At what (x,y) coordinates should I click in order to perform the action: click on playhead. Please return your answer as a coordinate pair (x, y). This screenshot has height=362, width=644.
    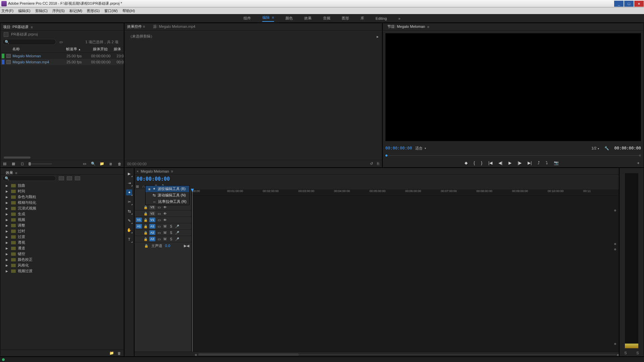
    Looking at the image, I should click on (193, 270).